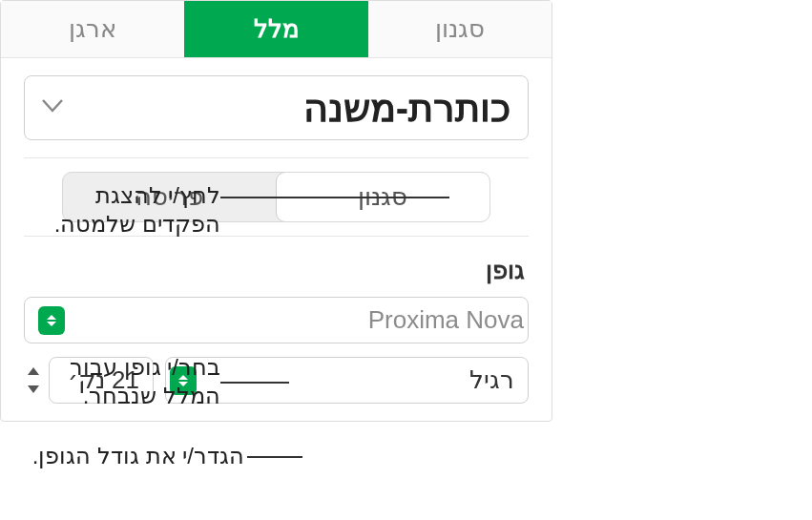 Image resolution: width=812 pixels, height=520 pixels. What do you see at coordinates (277, 108) in the screenshot?
I see `paragraph-style-dropdown: כותרת-משנה` at bounding box center [277, 108].